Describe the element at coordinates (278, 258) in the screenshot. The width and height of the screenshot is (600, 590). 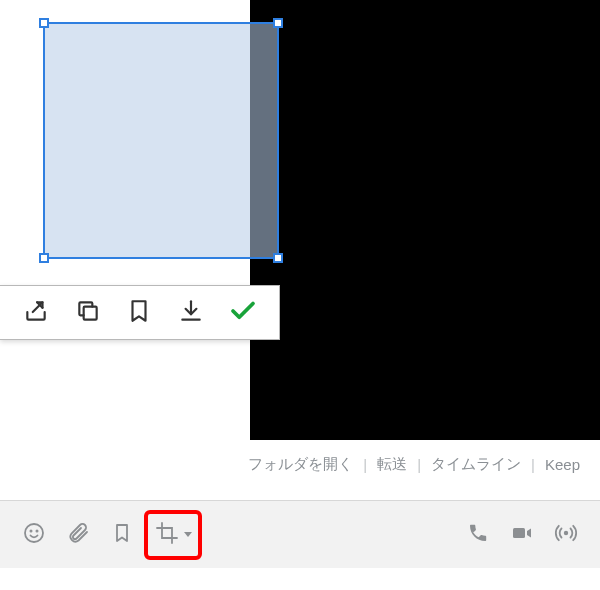
I see `crop-handle-bottom-right` at that location.